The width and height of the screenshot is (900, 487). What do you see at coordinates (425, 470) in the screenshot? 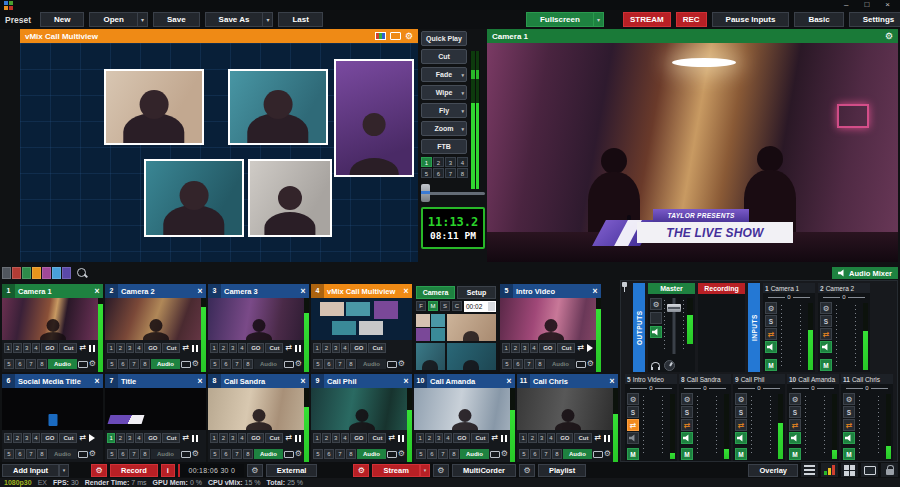
I see `stream-caret-icon: ▾` at bounding box center [425, 470].